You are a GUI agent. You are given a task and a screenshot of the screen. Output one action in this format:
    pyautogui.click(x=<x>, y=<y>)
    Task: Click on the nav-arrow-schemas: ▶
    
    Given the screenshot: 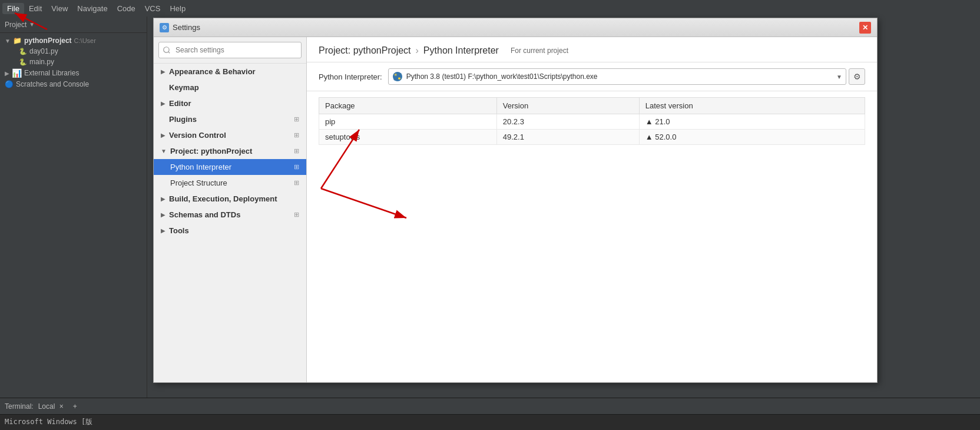 What is the action you would take?
    pyautogui.click(x=163, y=214)
    